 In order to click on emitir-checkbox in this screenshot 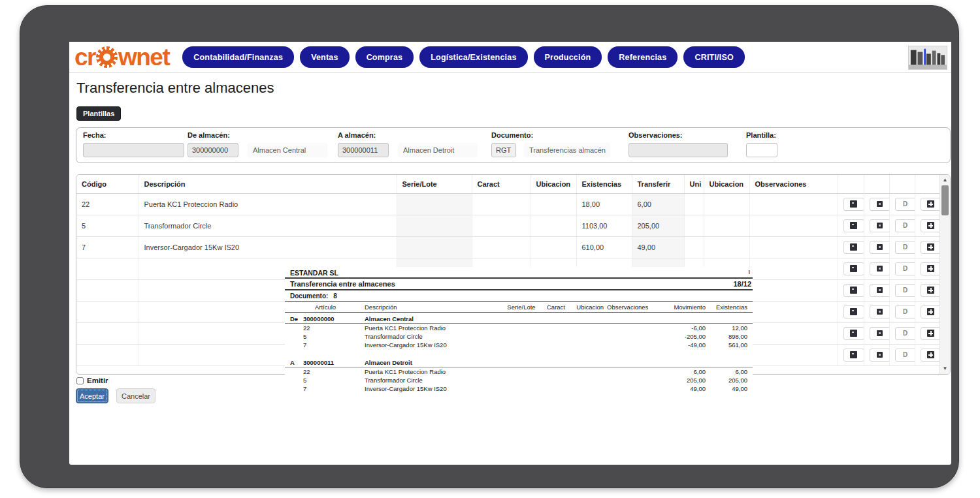, I will do `click(80, 381)`.